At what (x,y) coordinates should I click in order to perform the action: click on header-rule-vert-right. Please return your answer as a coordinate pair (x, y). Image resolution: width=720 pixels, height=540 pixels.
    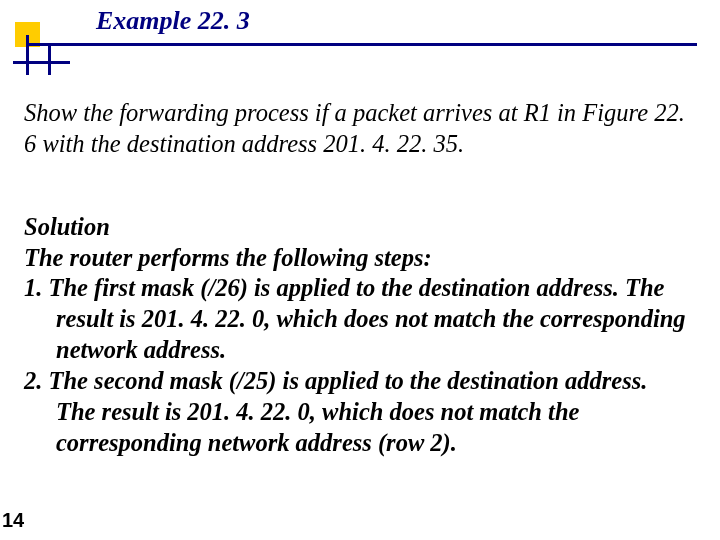
    Looking at the image, I should click on (50, 59).